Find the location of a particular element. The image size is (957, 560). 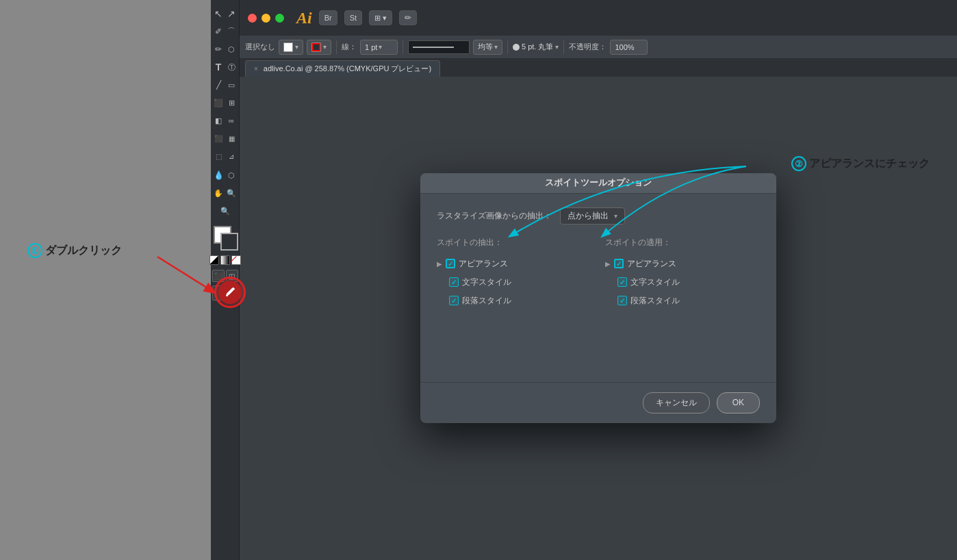

stroke-control: ▾ is located at coordinates (319, 47).